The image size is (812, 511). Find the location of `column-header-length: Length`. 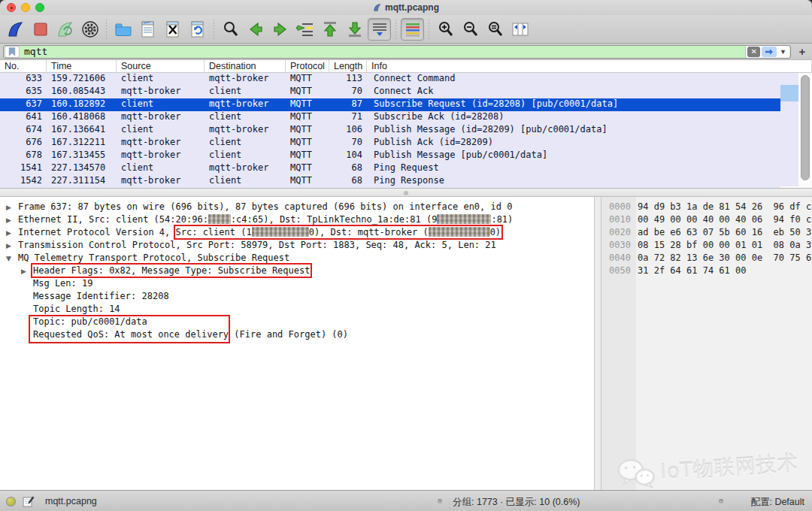

column-header-length: Length is located at coordinates (348, 66).